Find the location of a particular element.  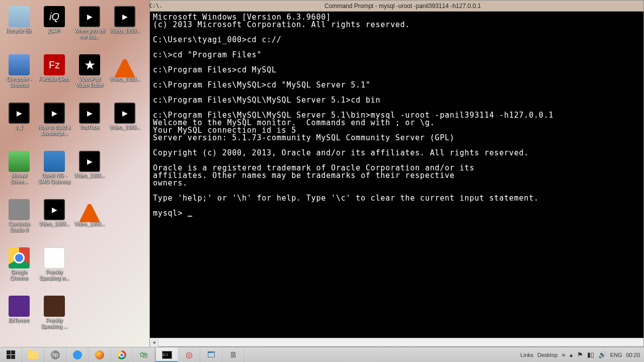

desktop-icon-label: Recycle Bin is located at coordinates (19, 31).